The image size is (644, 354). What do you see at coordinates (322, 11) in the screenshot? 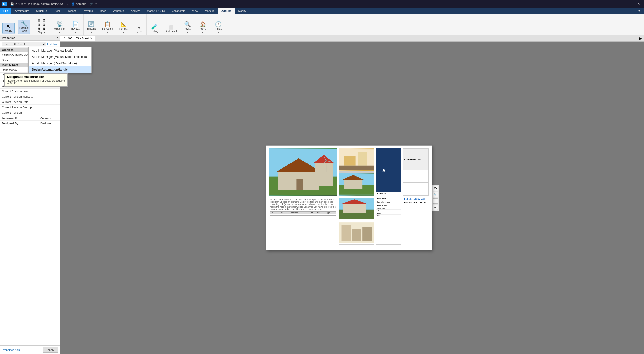
I see `ribbon-tabs: File Architecture Structure Steel Precas…` at bounding box center [322, 11].